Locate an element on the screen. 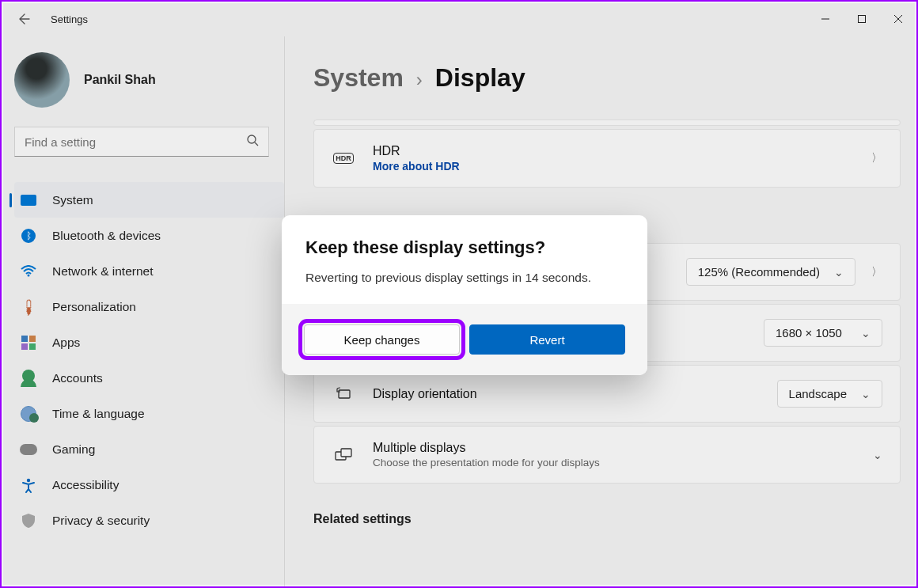 The image size is (918, 588). resolution-dropdown: 1680 × 1050 ⌄ is located at coordinates (823, 332).